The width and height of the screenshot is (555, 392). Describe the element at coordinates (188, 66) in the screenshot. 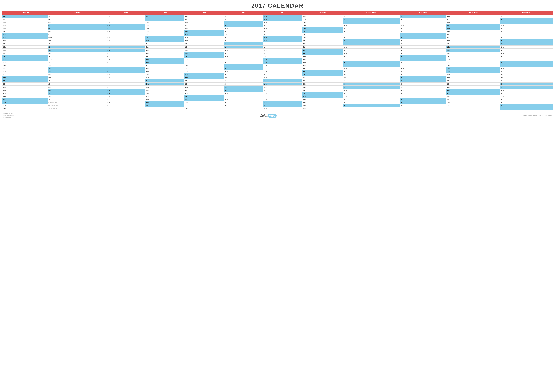

I see `day-letter: W` at that location.